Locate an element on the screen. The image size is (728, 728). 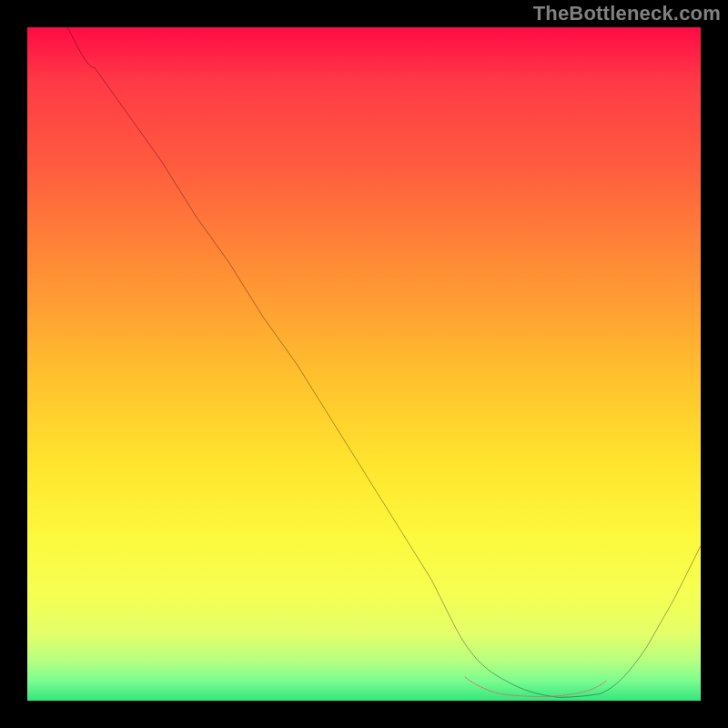
optimal-marker is located at coordinates (535, 686).